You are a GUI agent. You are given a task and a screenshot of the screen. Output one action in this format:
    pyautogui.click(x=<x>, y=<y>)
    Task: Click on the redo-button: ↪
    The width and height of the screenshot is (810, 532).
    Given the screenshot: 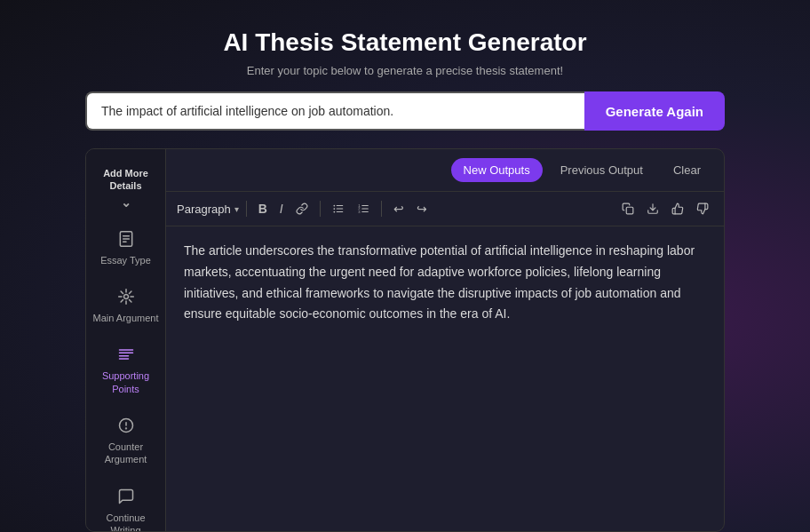 What is the action you would take?
    pyautogui.click(x=422, y=209)
    